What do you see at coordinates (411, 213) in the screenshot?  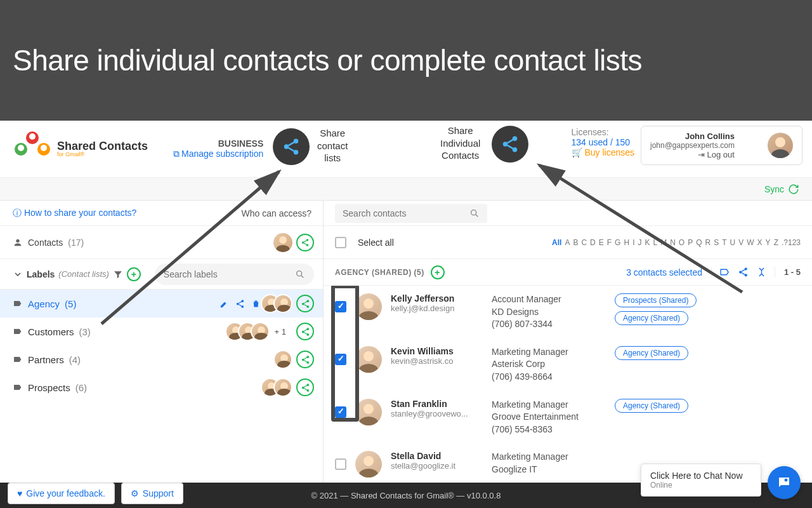 I see `search-contacts-field` at bounding box center [411, 213].